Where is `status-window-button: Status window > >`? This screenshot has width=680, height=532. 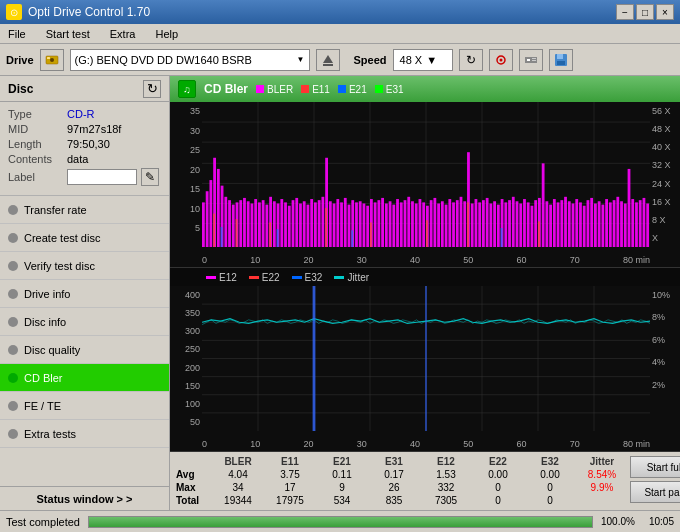
status-window-button: Status window > > is located at coordinates (84, 498).